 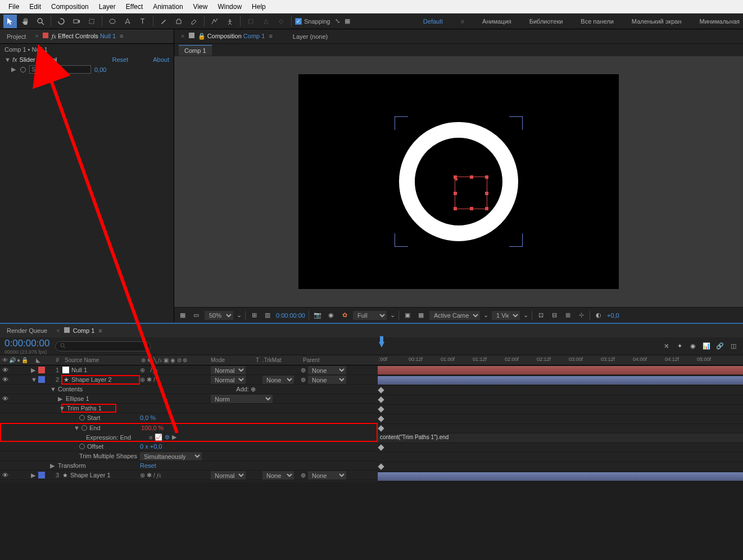 I want to click on transform-reset: Reset, so click(x=148, y=466).